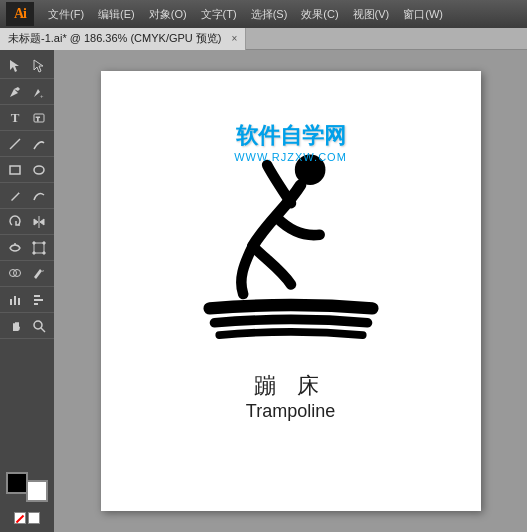  I want to click on caption: 蹦 床 Trampoline, so click(290, 396).